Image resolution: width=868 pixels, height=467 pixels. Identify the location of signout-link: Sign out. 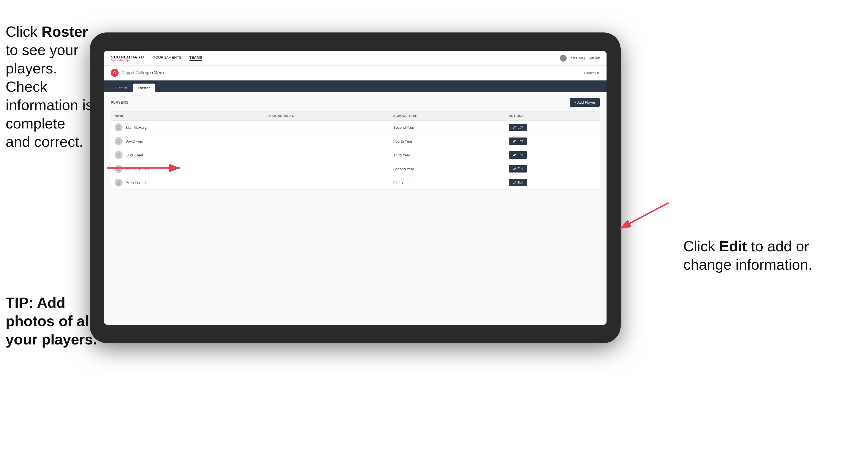
(594, 58).